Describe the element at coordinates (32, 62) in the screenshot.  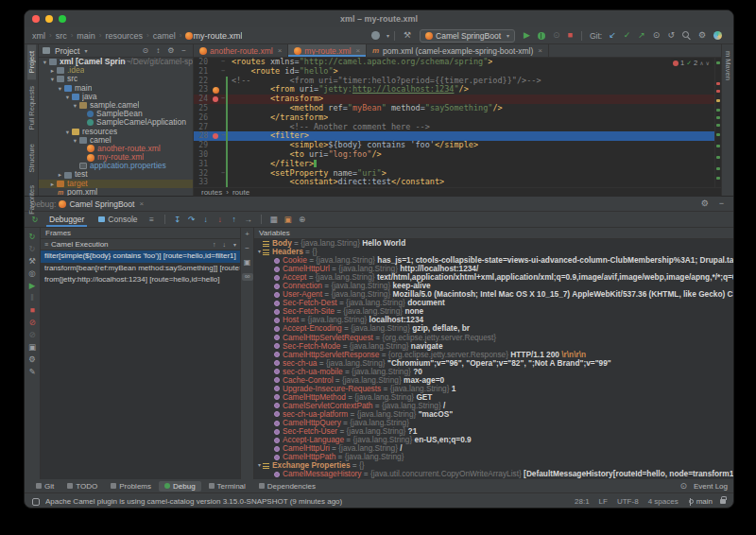
I see `tool-window-button-project: Project` at that location.